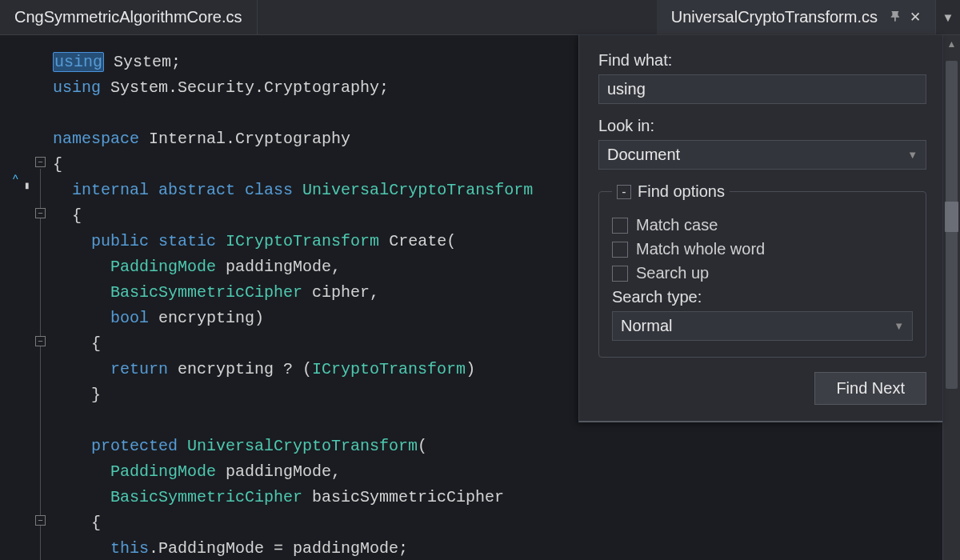 Image resolution: width=960 pixels, height=560 pixels. I want to click on search-type-value: Normal, so click(646, 326).